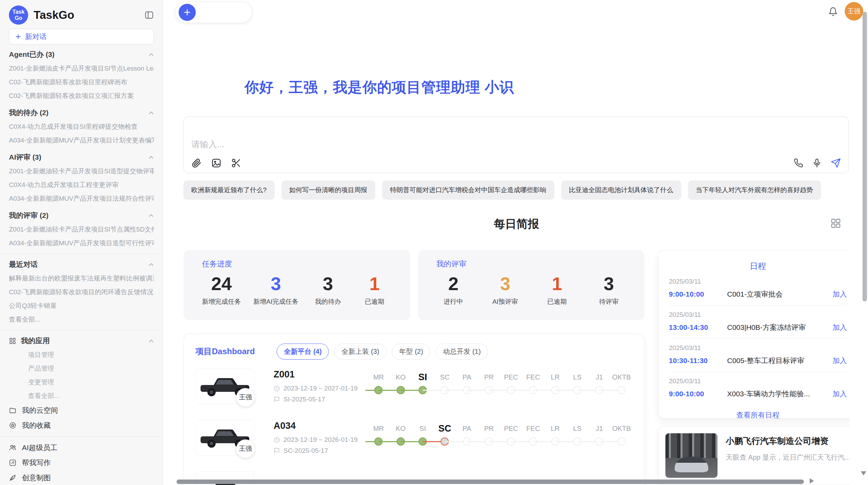 This screenshot has width=868, height=485. I want to click on attachment-icon, so click(196, 163).